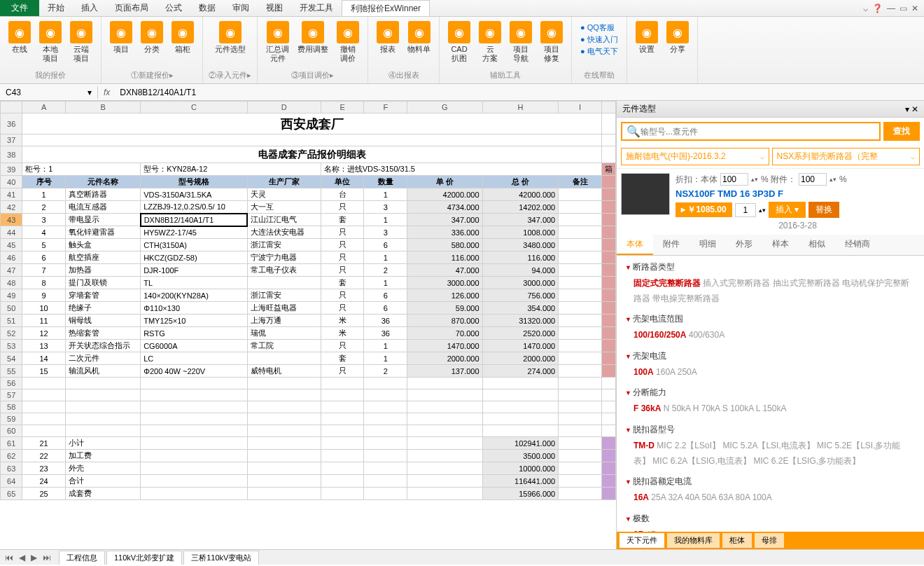  I want to click on help-icon: ❓, so click(878, 8).